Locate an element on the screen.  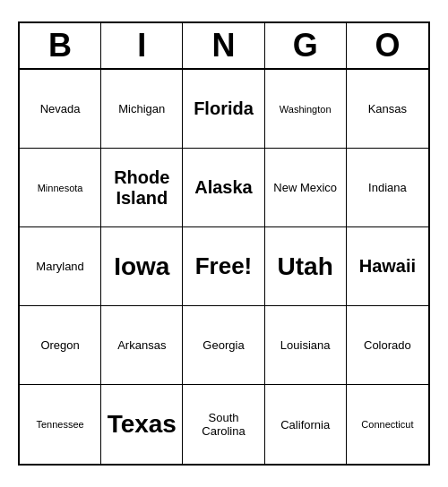
bingo-cell: Rhode Island is located at coordinates (142, 188).